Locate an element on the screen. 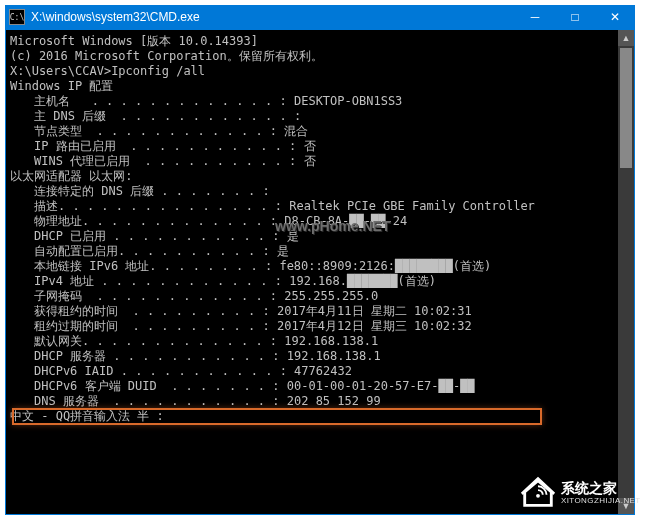 This screenshot has height=520, width=649. scroll-up-button: ▲ is located at coordinates (626, 38).